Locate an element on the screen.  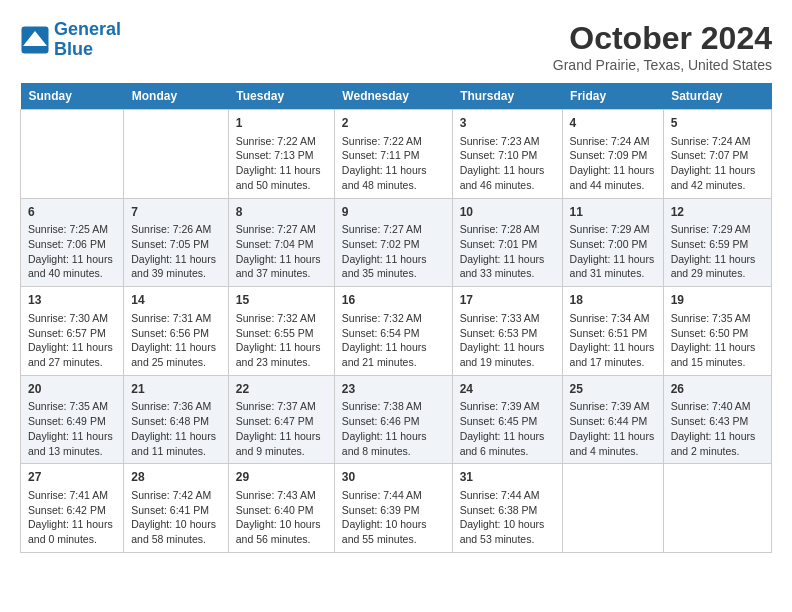
day-info: Sunrise: 7:32 AM Sunset: 6:54 PM Dayligh… is located at coordinates (394, 340).